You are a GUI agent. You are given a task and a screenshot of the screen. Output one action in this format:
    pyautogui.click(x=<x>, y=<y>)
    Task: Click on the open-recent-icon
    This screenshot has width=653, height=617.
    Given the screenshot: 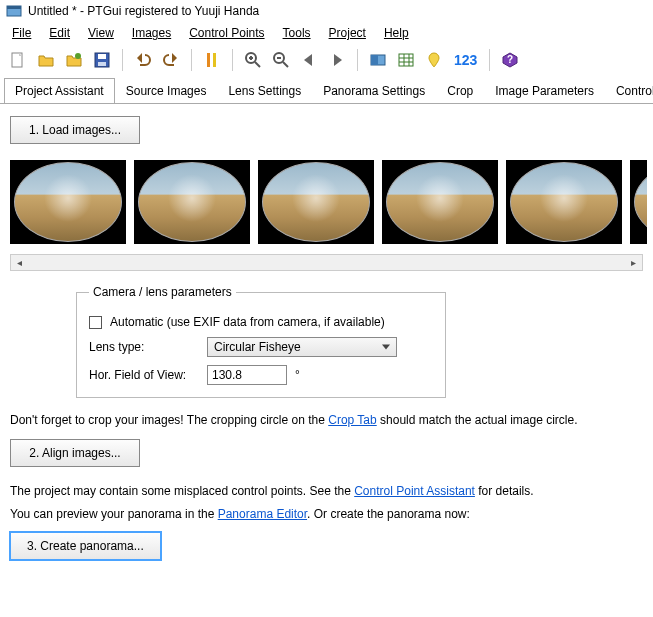 What is the action you would take?
    pyautogui.click(x=74, y=60)
    